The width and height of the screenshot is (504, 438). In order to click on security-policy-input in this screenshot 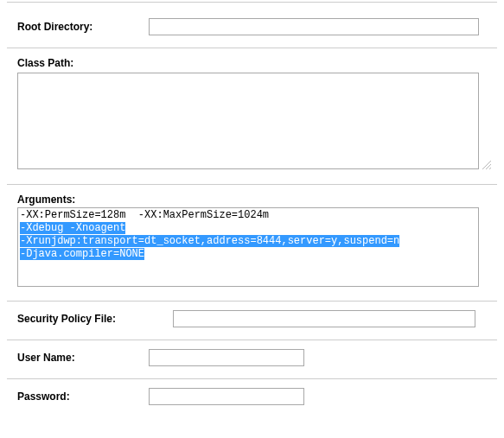, I will do `click(324, 319)`.